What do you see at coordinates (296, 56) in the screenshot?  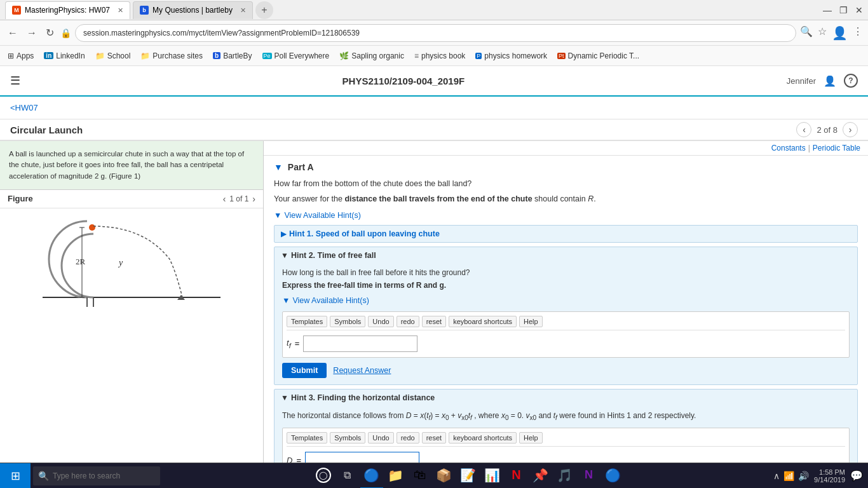 I see `bookmark-poll-everywhere: Pe Poll Everywhere` at bounding box center [296, 56].